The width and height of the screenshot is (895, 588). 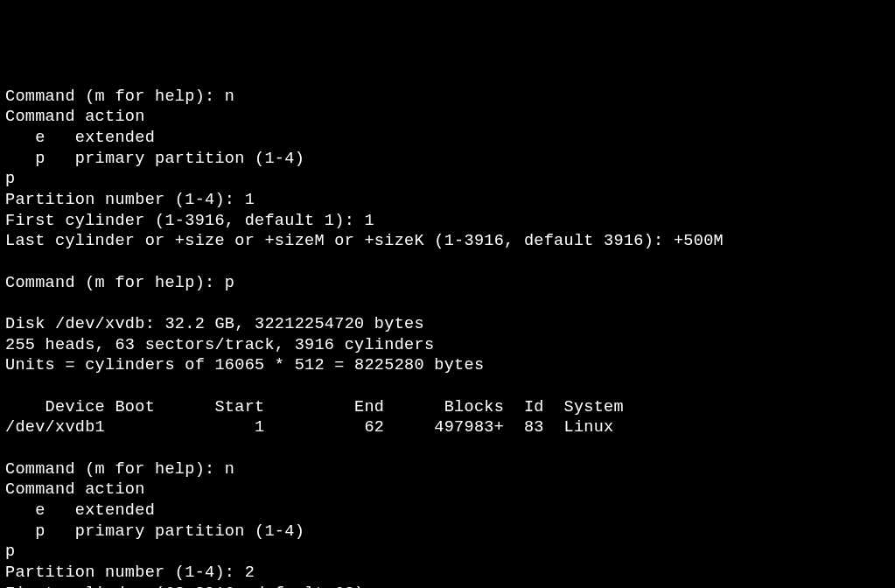 What do you see at coordinates (220, 345) in the screenshot?
I see `terminal-line: 255 heads, 63 sectors/track, 3916 cylind…` at bounding box center [220, 345].